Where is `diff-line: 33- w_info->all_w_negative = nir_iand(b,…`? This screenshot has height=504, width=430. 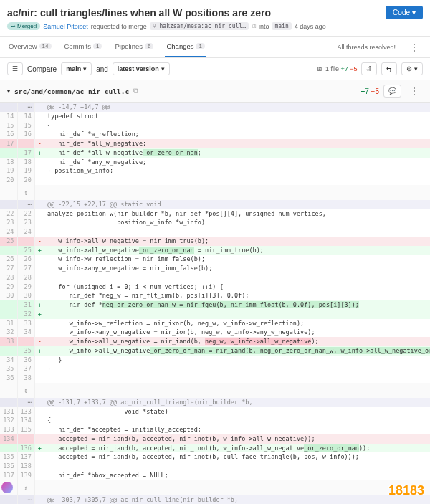
diff-line: 33- w_info->all_w_negative = nir_iand(b,… is located at coordinates (215, 341).